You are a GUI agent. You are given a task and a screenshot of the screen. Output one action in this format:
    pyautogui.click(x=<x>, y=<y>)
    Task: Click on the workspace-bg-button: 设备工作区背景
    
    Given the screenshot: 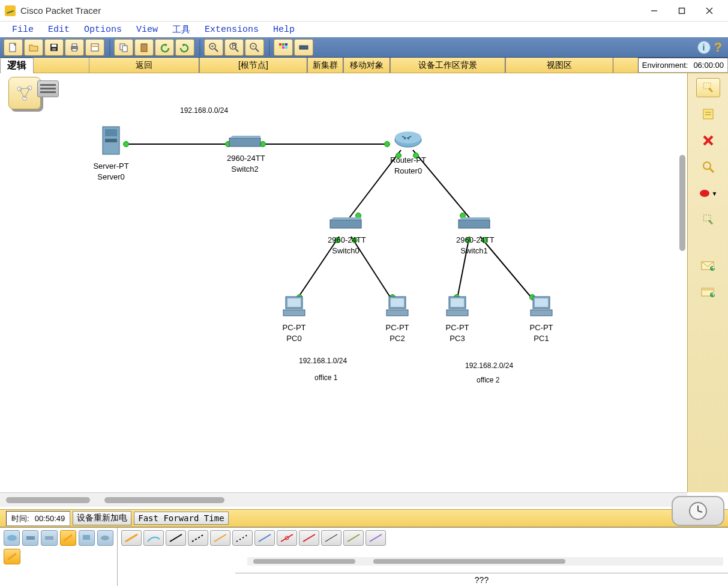 What is the action you would take?
    pyautogui.click(x=448, y=65)
    